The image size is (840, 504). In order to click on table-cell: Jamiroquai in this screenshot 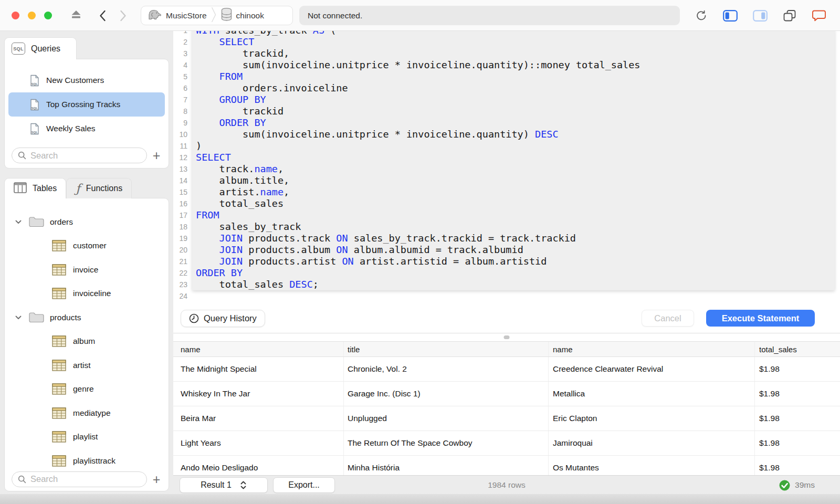, I will do `click(652, 443)`.